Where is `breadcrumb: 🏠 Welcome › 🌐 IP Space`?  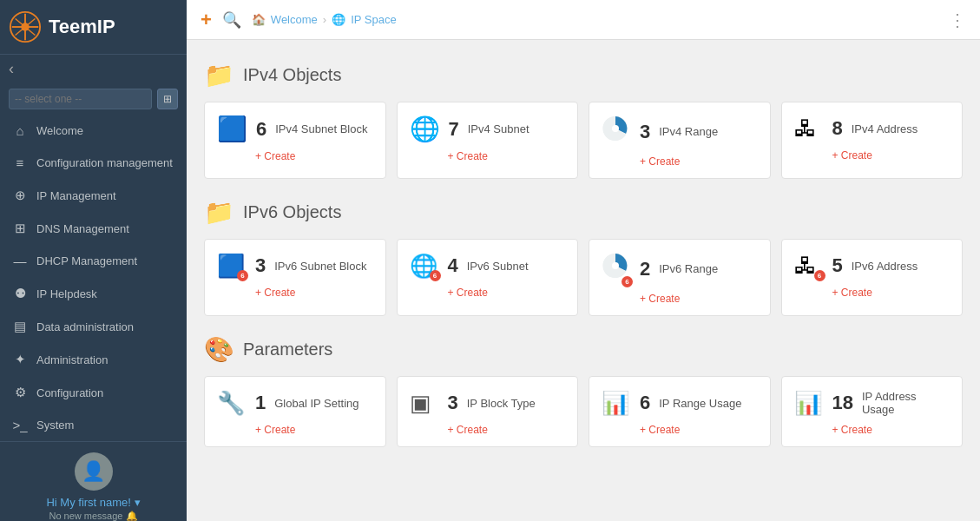
breadcrumb: 🏠 Welcome › 🌐 IP Space is located at coordinates (325, 19).